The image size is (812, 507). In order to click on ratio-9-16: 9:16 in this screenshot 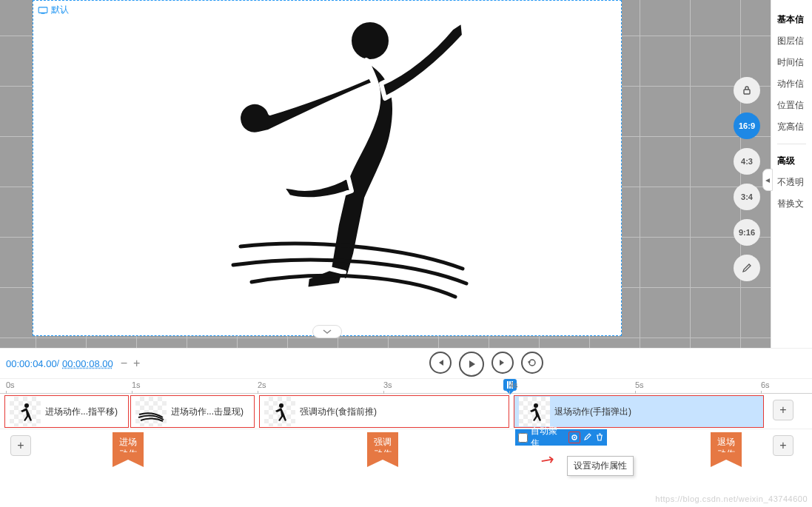, I will do `click(747, 232)`.